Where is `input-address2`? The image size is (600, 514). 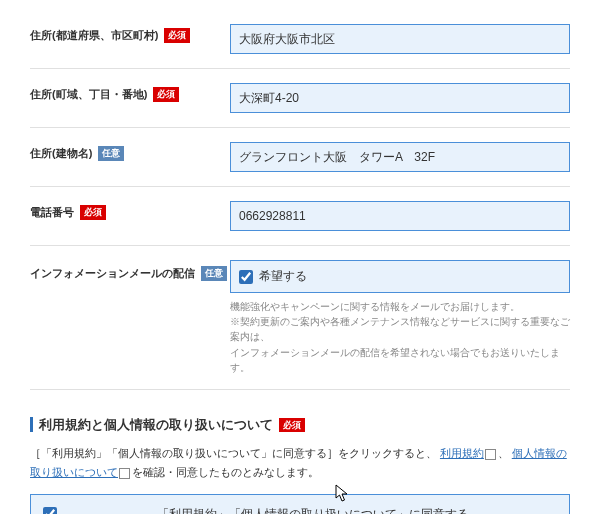 input-address2 is located at coordinates (400, 98).